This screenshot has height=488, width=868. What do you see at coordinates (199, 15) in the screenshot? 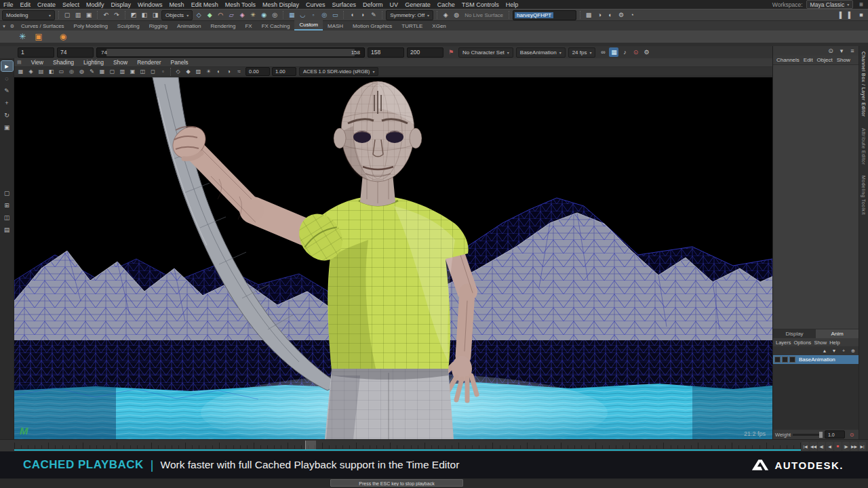
I see `mask-handles-icon: ◇` at bounding box center [199, 15].